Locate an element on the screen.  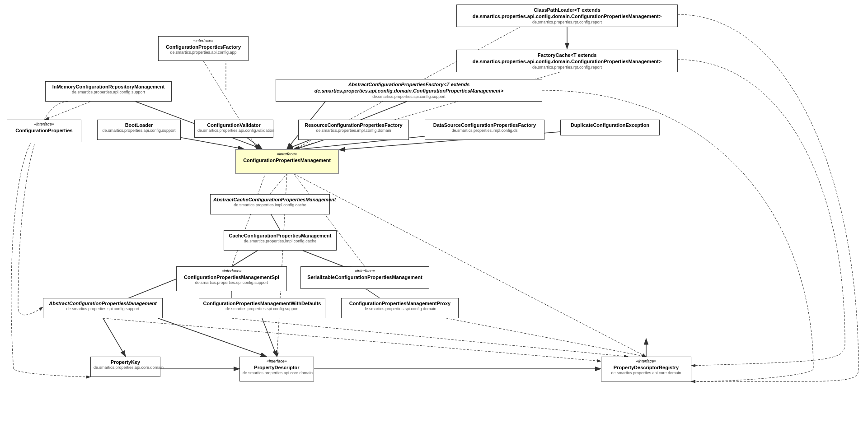
classpathloader-package: de.smartics.properties.rpt.config.report is located at coordinates (567, 23).